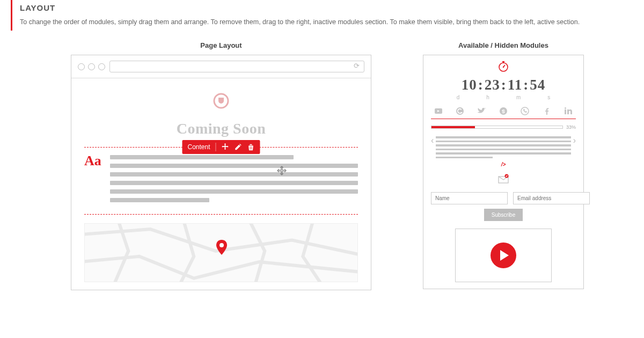 This screenshot has height=338, width=644. What do you see at coordinates (547, 111) in the screenshot?
I see `facebook-icon` at bounding box center [547, 111].